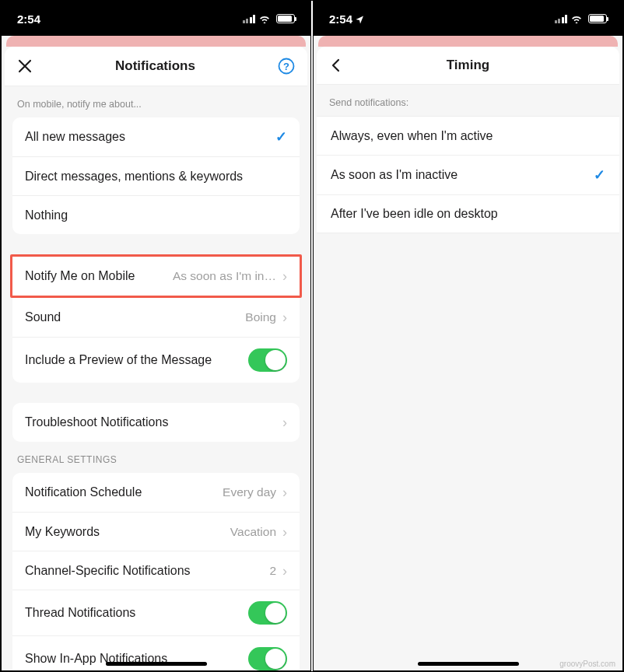  What do you see at coordinates (468, 135) in the screenshot?
I see `option-always-active: Always, even when I'm active` at bounding box center [468, 135].